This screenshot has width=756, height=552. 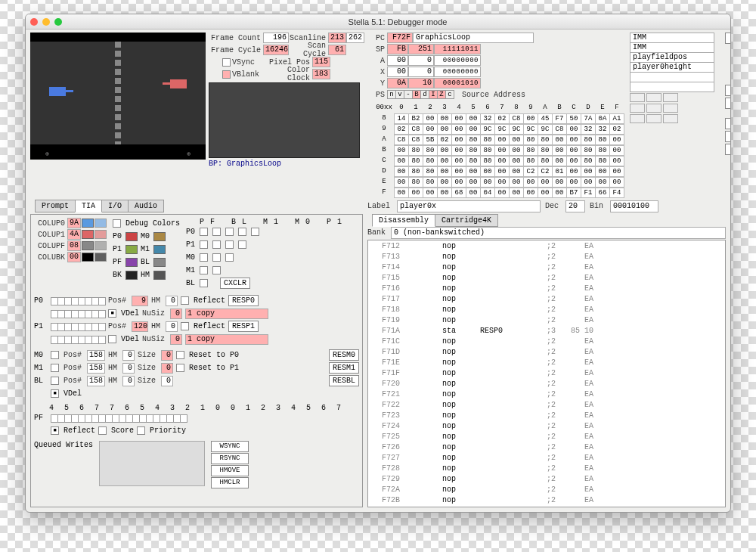 What do you see at coordinates (574, 119) in the screenshot?
I see `hex-cell: 50` at bounding box center [574, 119].